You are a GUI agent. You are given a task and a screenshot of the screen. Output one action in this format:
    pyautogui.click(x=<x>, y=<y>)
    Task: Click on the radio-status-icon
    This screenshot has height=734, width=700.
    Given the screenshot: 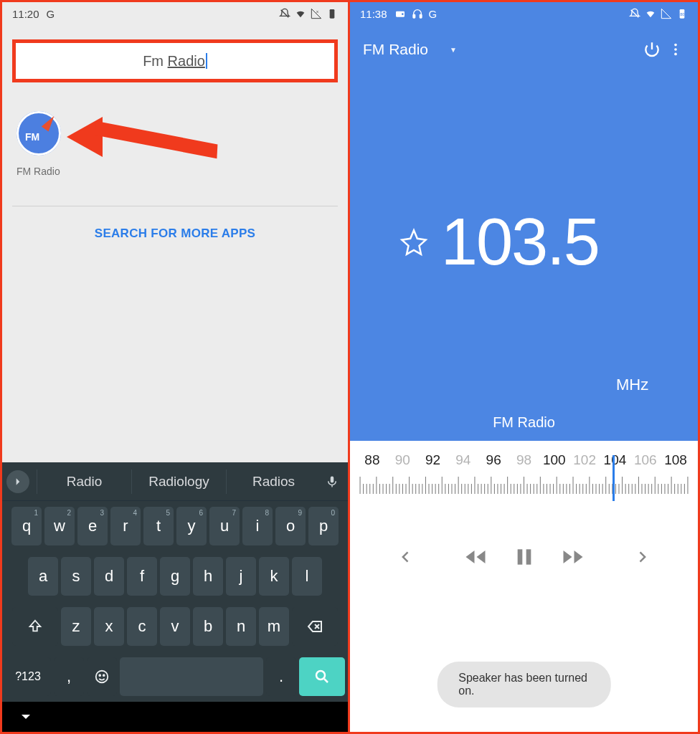 What is the action you would take?
    pyautogui.click(x=400, y=14)
    